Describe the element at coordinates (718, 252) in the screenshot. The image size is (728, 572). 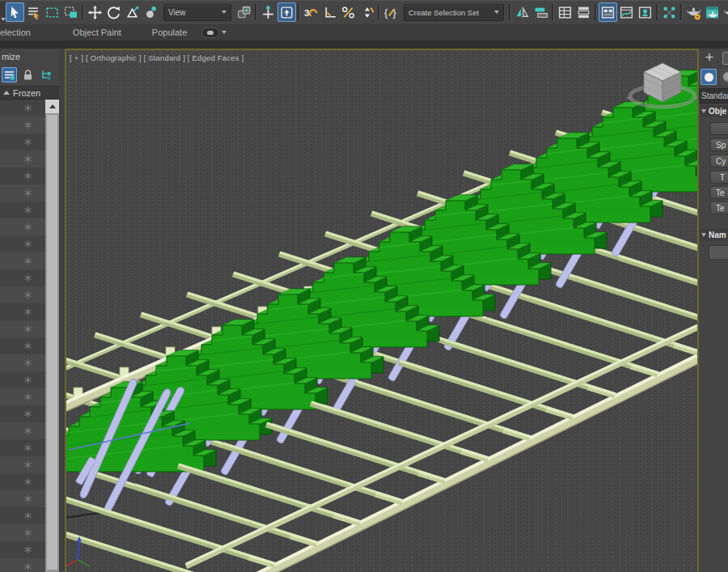
I see `object-name-field` at that location.